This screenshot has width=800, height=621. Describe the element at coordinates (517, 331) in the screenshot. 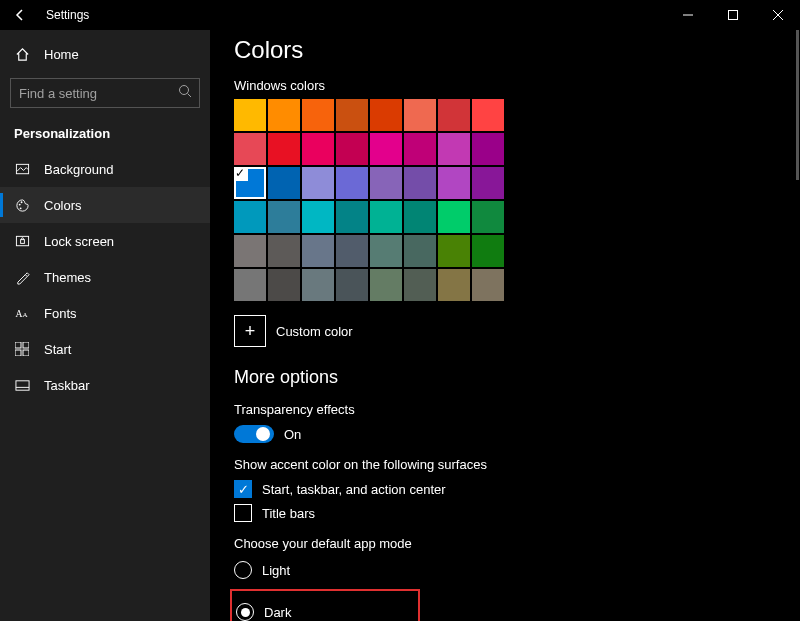

I see `custom-color-button: + Custom color` at that location.